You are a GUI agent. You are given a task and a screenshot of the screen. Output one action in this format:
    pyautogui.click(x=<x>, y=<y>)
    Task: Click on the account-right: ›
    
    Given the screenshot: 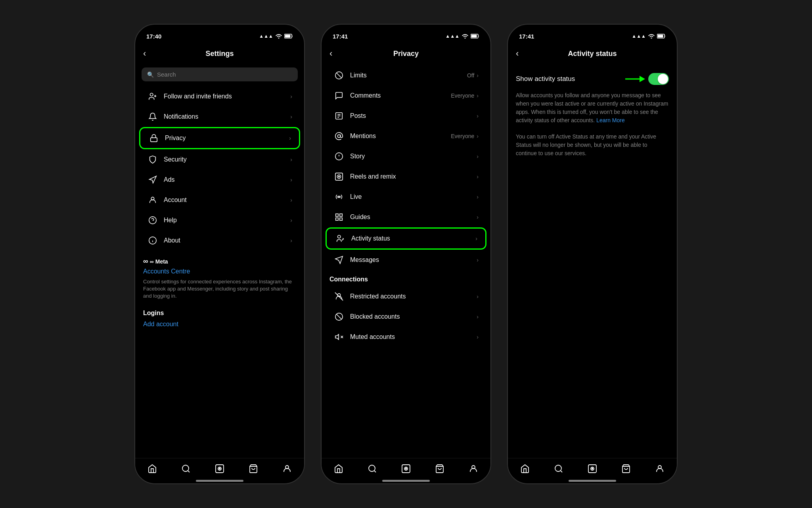 What is the action you would take?
    pyautogui.click(x=291, y=200)
    